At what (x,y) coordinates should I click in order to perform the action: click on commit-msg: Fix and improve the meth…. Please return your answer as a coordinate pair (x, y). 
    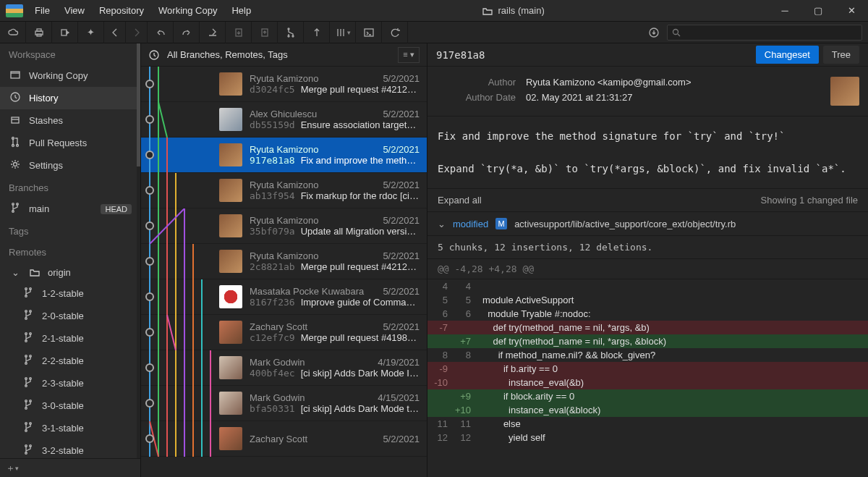
    Looking at the image, I should click on (359, 161).